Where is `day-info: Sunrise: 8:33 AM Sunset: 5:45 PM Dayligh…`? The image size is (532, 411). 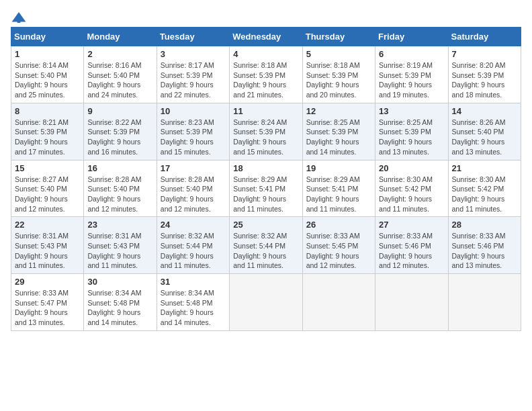
day-info: Sunrise: 8:33 AM Sunset: 5:45 PM Dayligh… is located at coordinates (339, 251).